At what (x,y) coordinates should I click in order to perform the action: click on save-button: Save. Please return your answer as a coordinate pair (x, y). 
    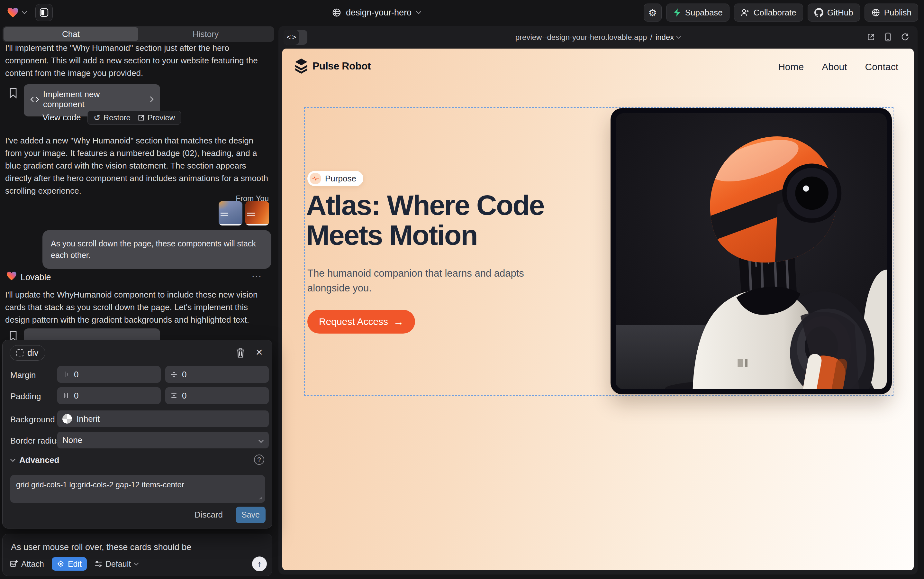
    Looking at the image, I should click on (251, 515).